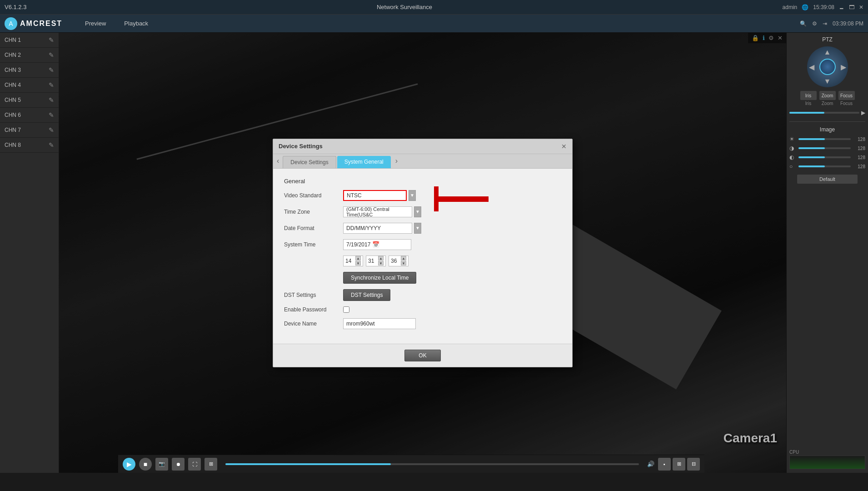  Describe the element at coordinates (278, 161) in the screenshot. I see `tabs-prev-button: ‹` at that location.